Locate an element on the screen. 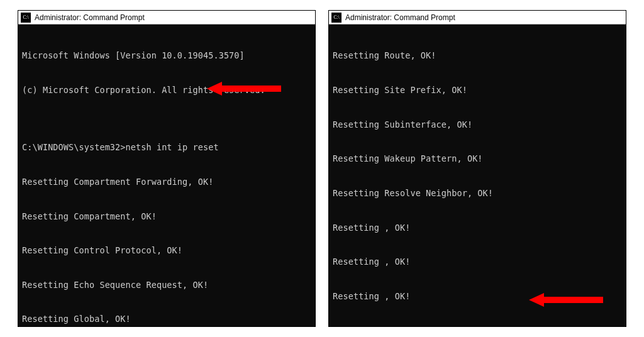 This screenshot has height=337, width=644. titlebar-left: C:\ Administrator: Command Prompt is located at coordinates (167, 18).